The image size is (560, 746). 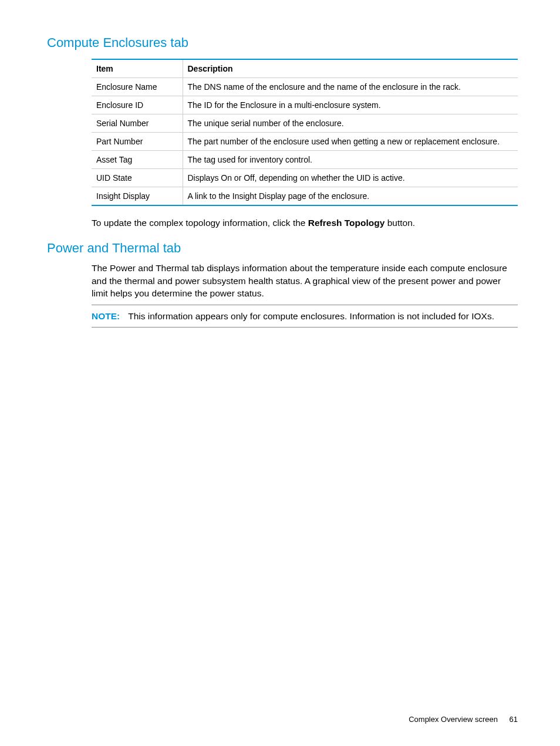 I want to click on table-cell-desc: Displays On or Off, depending on whether…, so click(x=350, y=178).